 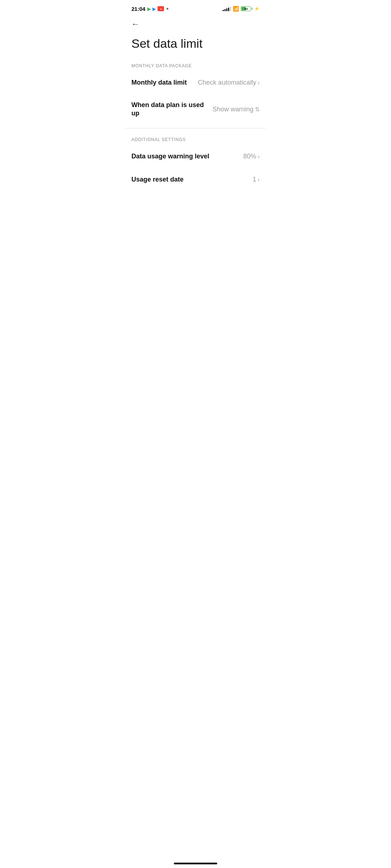 I want to click on section-additional-header: ADDITIONAL SETTINGS, so click(x=196, y=139).